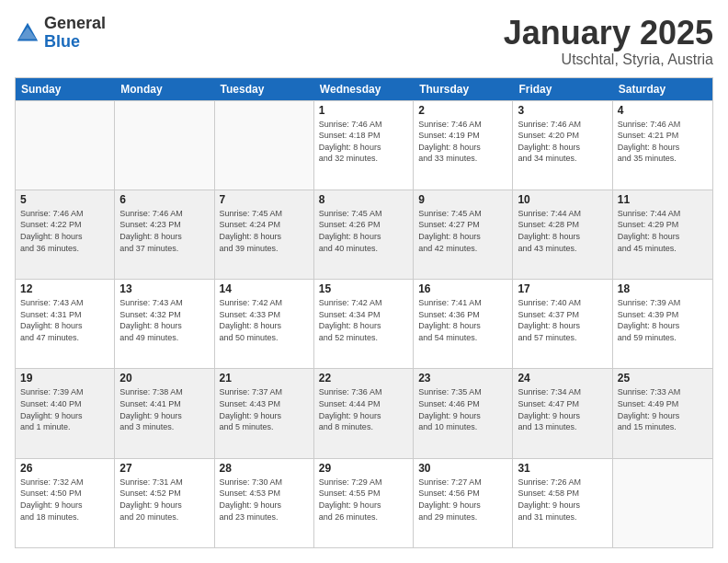 The height and width of the screenshot is (563, 728). I want to click on month-title: January 2025, so click(609, 33).